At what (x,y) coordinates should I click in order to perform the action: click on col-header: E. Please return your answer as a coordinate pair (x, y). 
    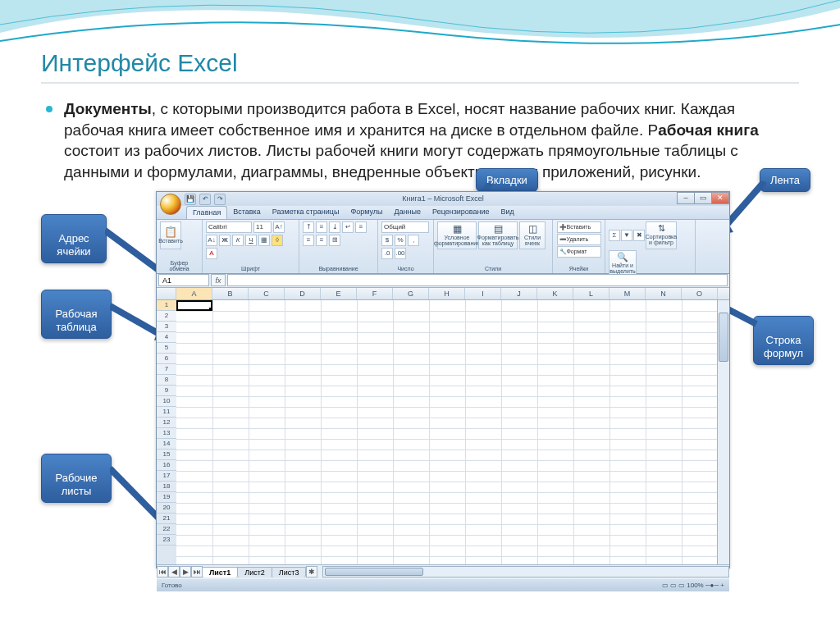
    Looking at the image, I should click on (339, 294).